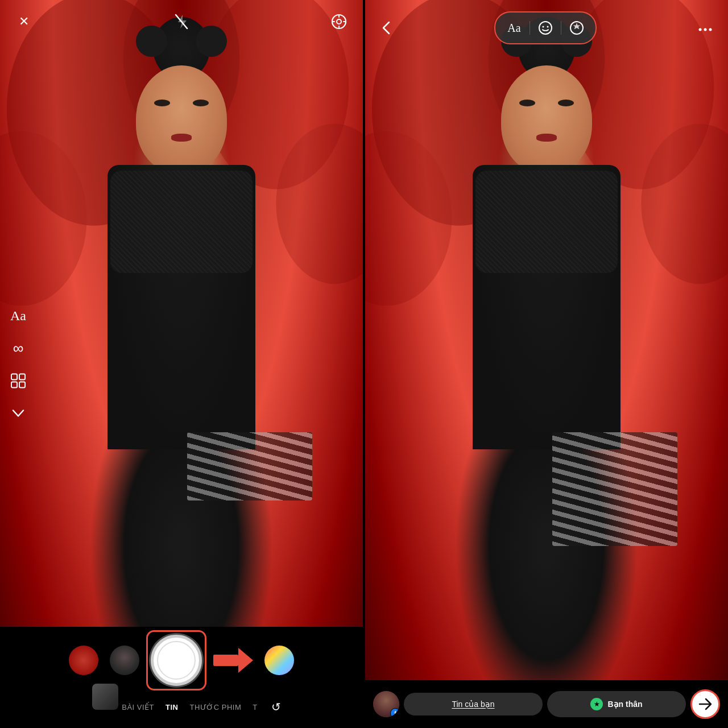 The height and width of the screenshot is (728, 728). What do you see at coordinates (705, 28) in the screenshot?
I see `more-options-button` at bounding box center [705, 28].